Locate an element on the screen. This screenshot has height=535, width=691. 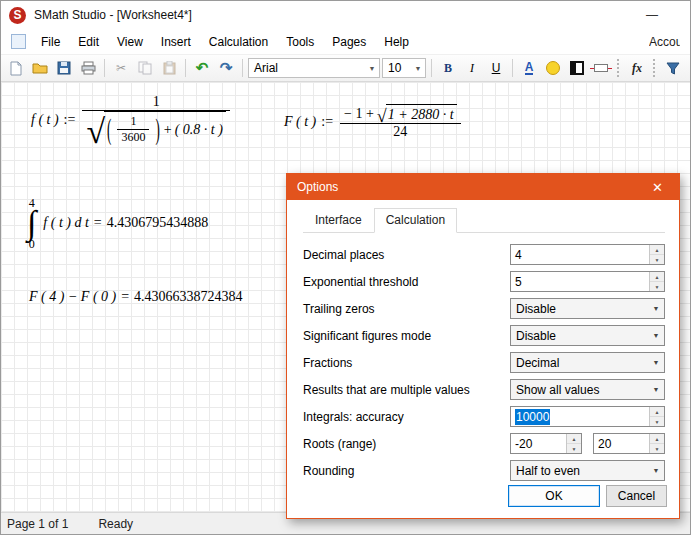
integrals-accuracy-stepper: 10000 ▲ ▼ is located at coordinates (588, 416).